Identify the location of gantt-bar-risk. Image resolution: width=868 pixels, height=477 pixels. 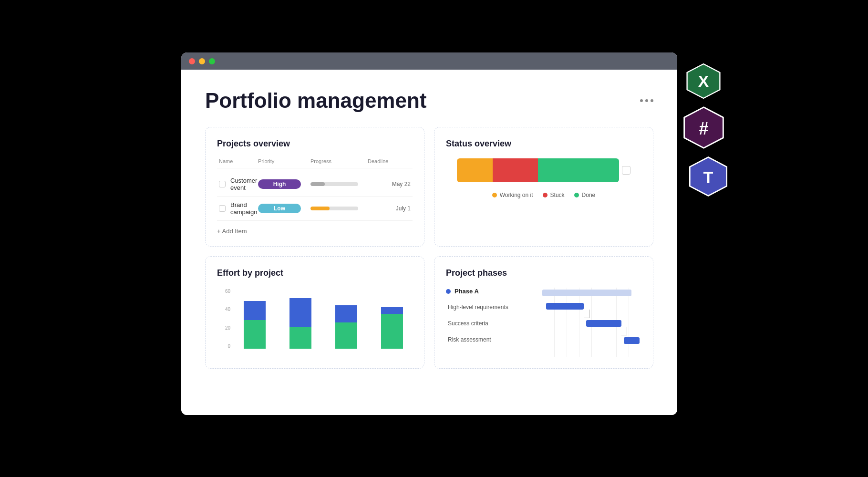
(631, 341).